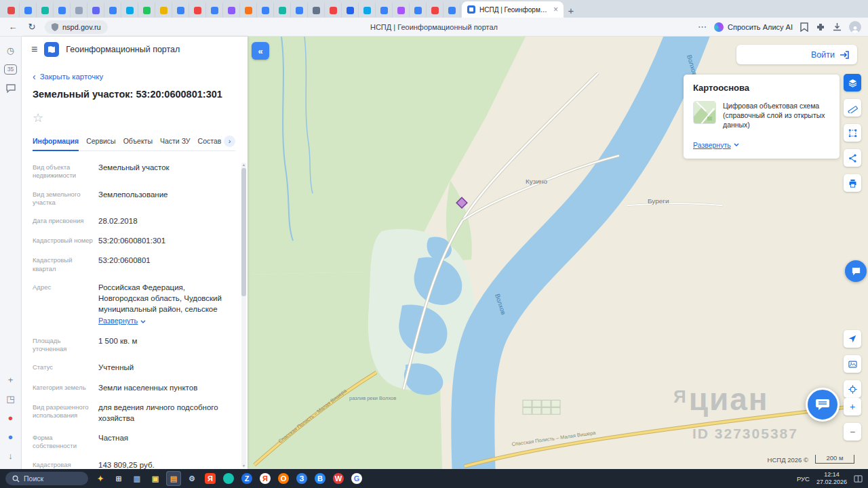 This screenshot has width=868, height=488. I want to click on collapse-panel-button: «, so click(260, 51).